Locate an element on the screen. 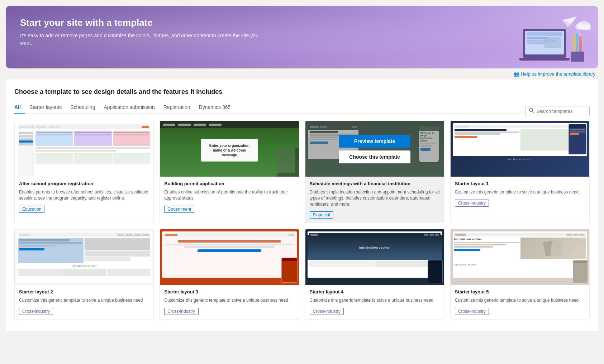 Image resolution: width=604 pixels, height=364 pixels. card-tag: Government is located at coordinates (179, 209).